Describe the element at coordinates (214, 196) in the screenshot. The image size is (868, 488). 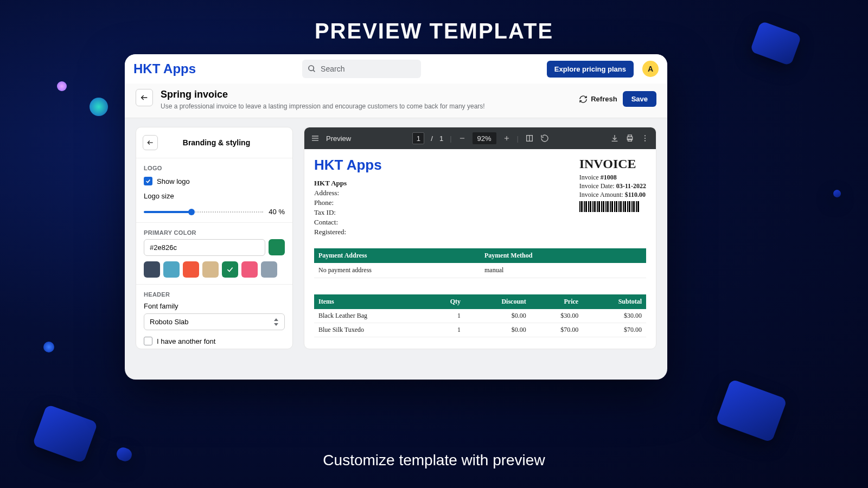
I see `logo-size-label: Logo size` at that location.